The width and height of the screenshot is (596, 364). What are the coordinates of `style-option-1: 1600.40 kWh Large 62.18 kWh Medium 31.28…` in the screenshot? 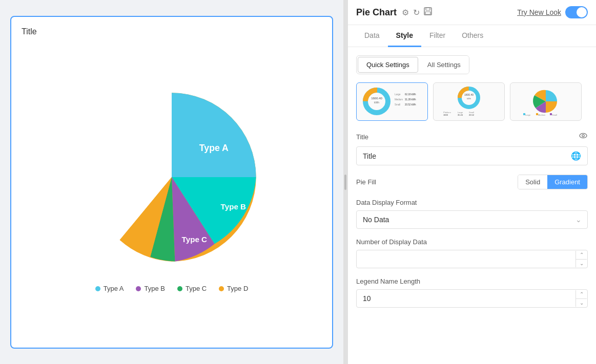 It's located at (392, 101).